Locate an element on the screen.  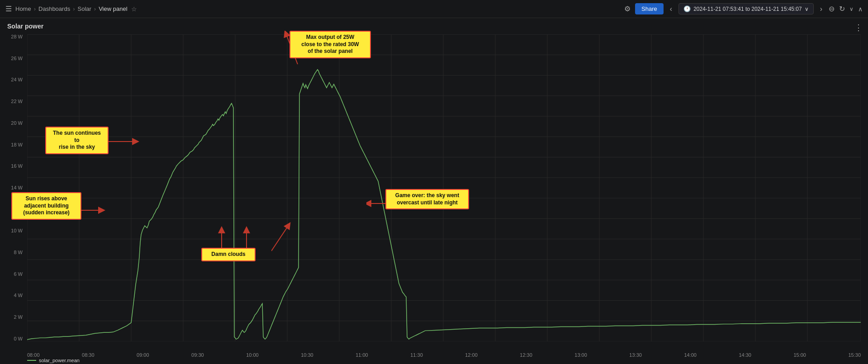
header: ☰ Home › Dashboards › Solar › View panel… is located at coordinates (434, 9).